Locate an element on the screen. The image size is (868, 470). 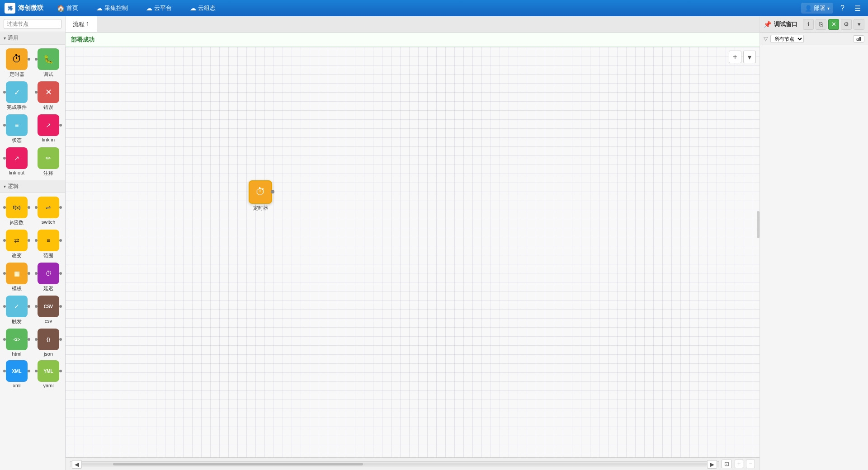
user-dropdown: 👤 部署 ▾ is located at coordinates (817, 8).